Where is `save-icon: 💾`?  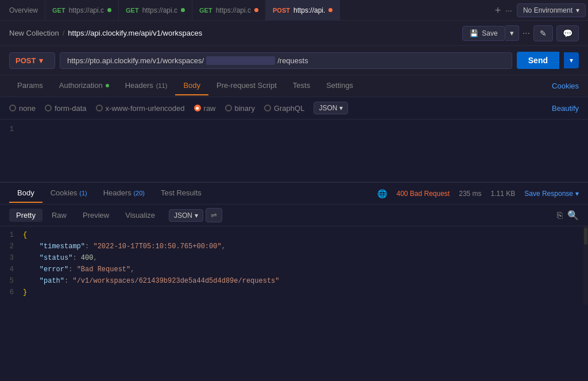 save-icon: 💾 is located at coordinates (474, 33).